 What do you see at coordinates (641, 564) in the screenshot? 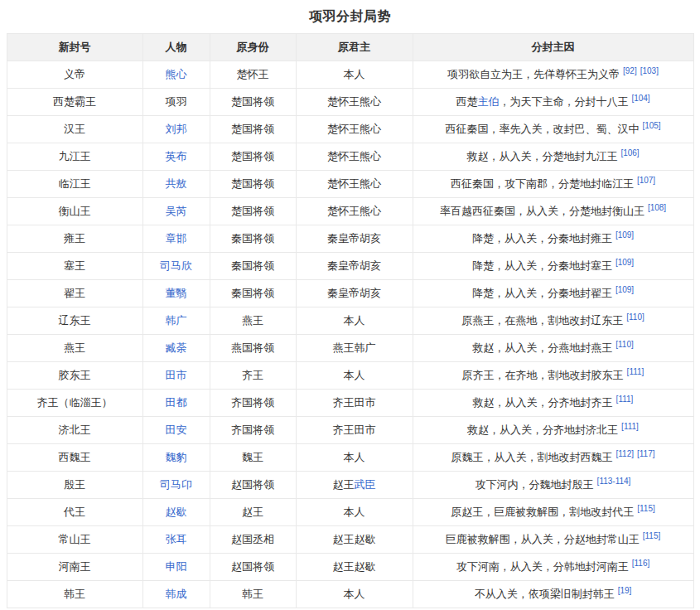
I see `reference-link: [116]` at bounding box center [641, 564].